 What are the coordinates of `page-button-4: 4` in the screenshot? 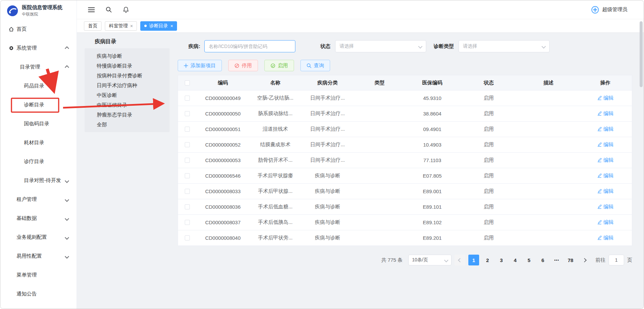 It's located at (515, 260).